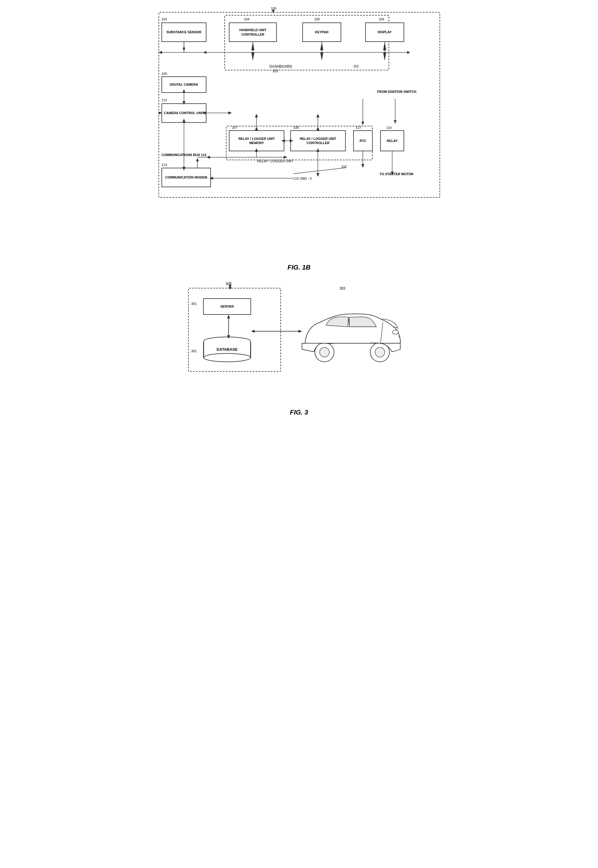 This screenshot has width=598, height=868. What do you see at coordinates (184, 155) in the screenshot?
I see `comm-bus-label: COMMUNICATIONS BUS 112` at bounding box center [184, 155].